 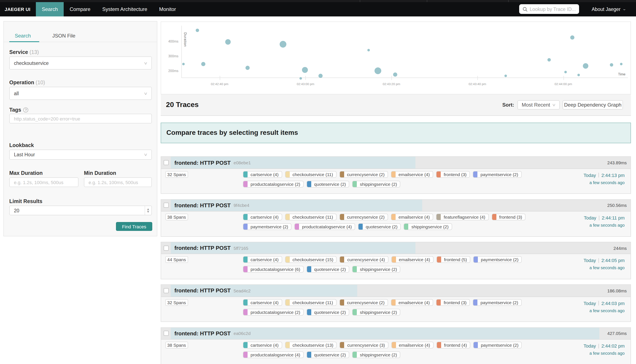 What do you see at coordinates (396, 218) in the screenshot?
I see `trace-card: frontend: HTTP POST 9f4cbe4 250.56ms 38 …` at bounding box center [396, 218].